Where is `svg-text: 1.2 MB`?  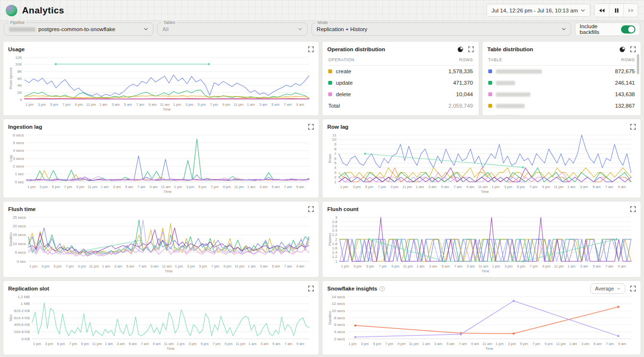
svg-text: 1.2 MB is located at coordinates (24, 297).